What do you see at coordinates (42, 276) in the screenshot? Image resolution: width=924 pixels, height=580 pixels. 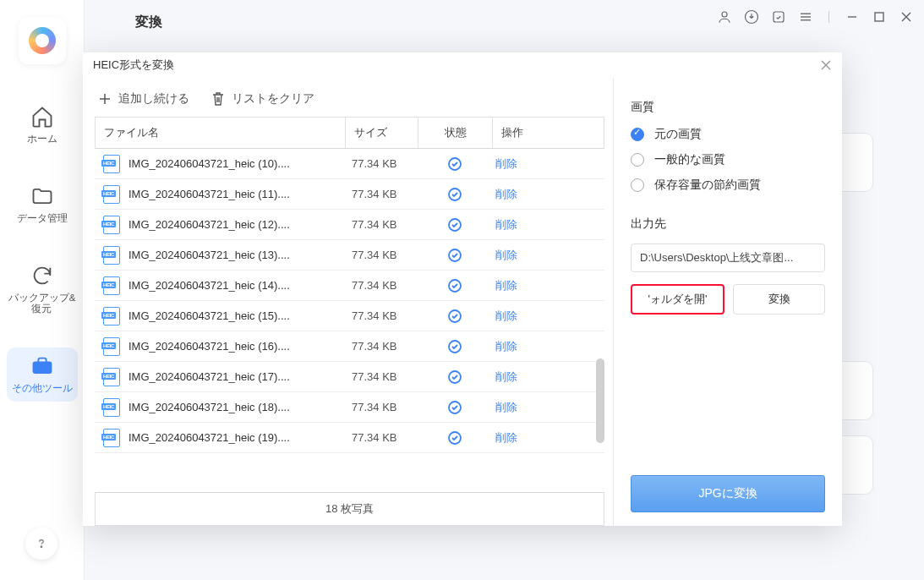 I see `refresh-icon` at bounding box center [42, 276].